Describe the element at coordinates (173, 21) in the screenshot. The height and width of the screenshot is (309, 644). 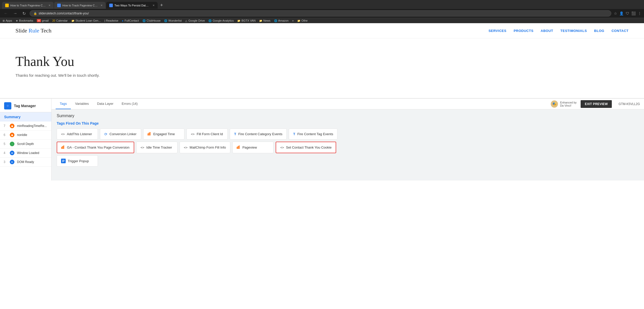
I see `bookmark-wunderlist: 🌐 Wunderlist` at that location.